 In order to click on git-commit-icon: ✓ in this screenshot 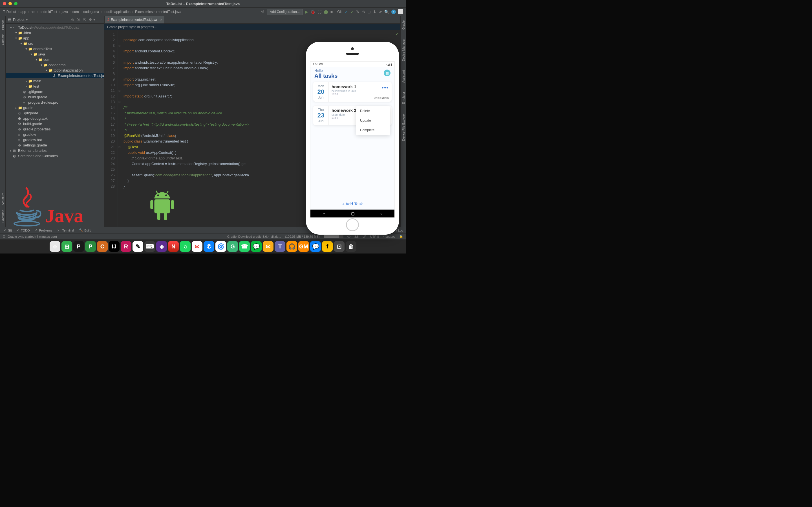, I will do `click(352, 12)`.